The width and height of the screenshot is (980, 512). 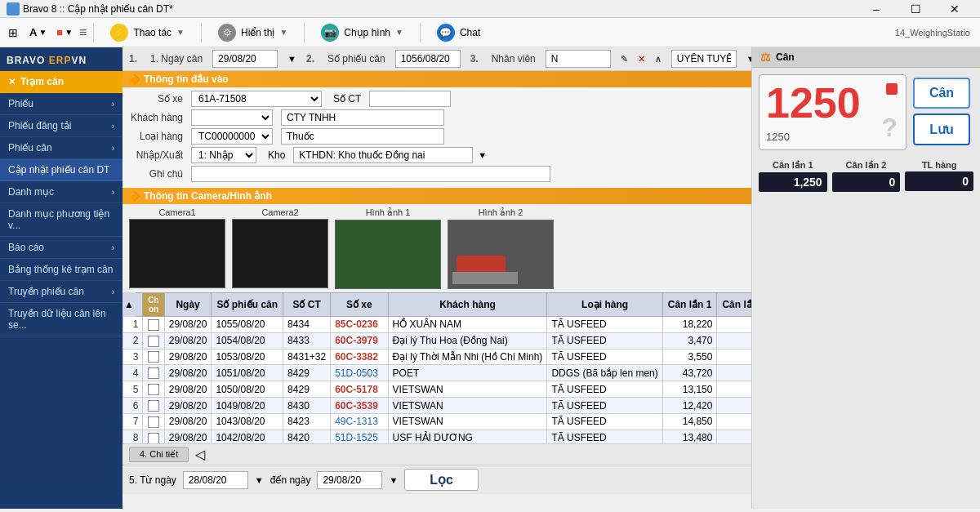 What do you see at coordinates (438, 421) in the screenshot?
I see `table-row: 7 29/08/20 1043/08/20 8423 49C-1313 VIET…` at bounding box center [438, 421].